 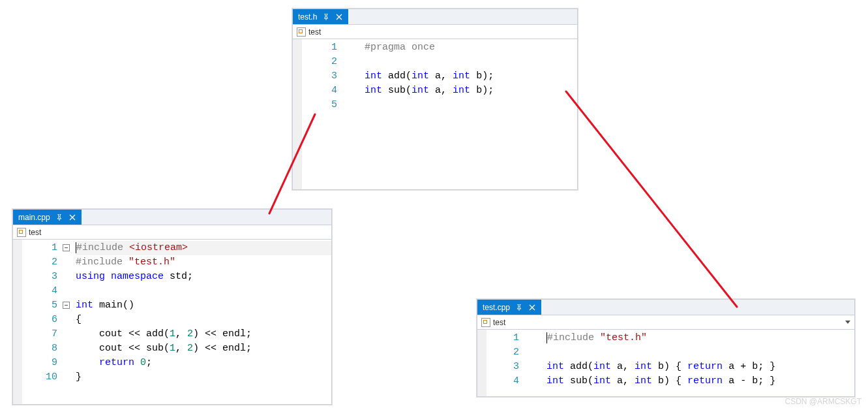 I want to click on code-token: std;, so click(x=181, y=277).